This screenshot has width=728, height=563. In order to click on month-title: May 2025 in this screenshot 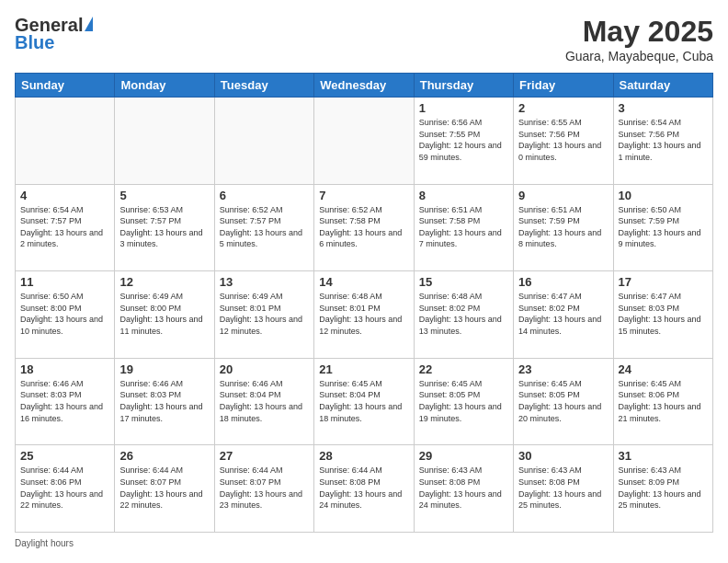, I will do `click(640, 31)`.